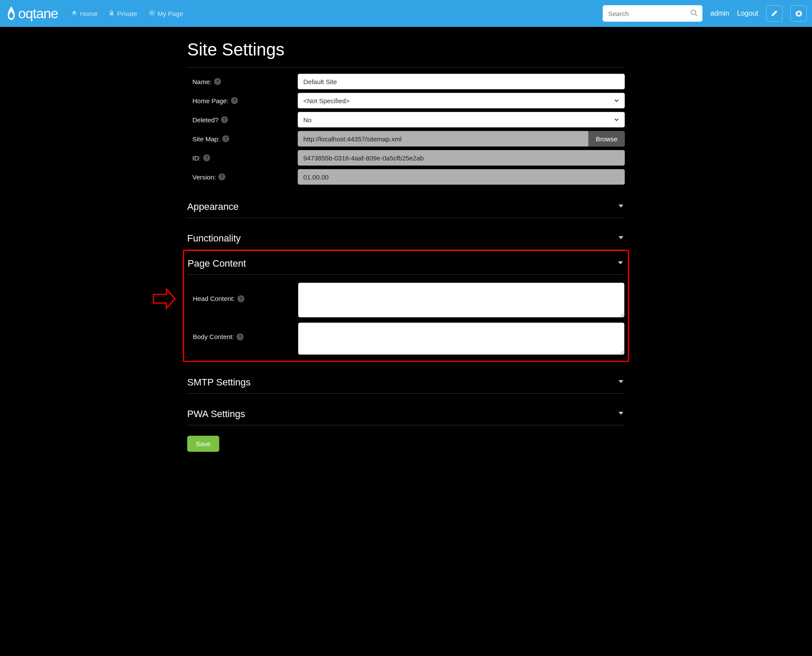  I want to click on section-pagecontent: Page Content, so click(406, 263).